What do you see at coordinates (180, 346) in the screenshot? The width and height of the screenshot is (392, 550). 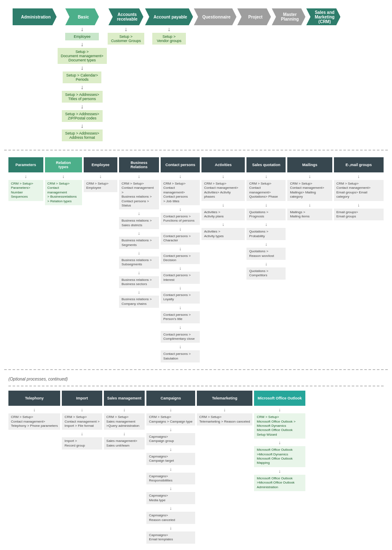 I see `arr-cp8: ↓` at bounding box center [180, 346].